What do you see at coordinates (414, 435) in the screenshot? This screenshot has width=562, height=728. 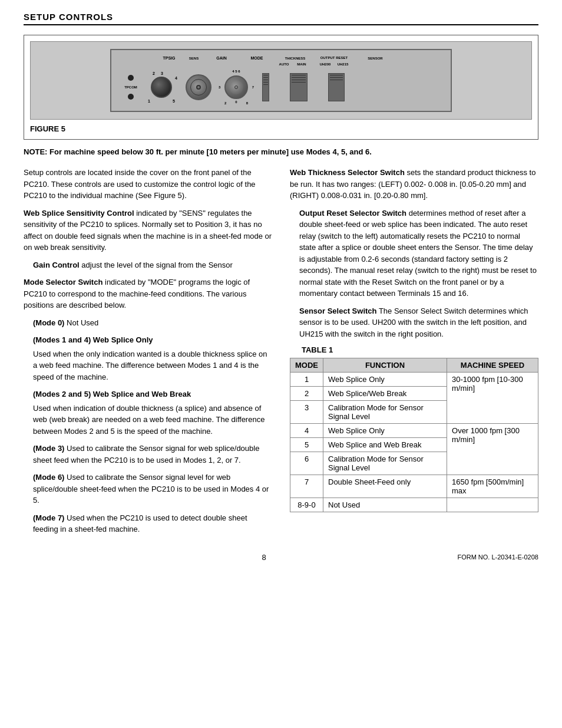 I see `data-table: MODE FUNCTION MACHINE SPEED 1Web Splice …` at bounding box center [414, 435].